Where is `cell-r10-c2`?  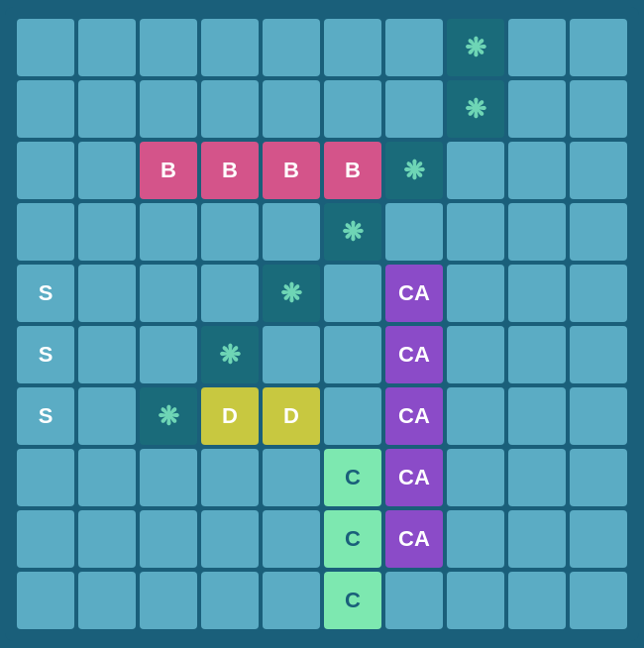 cell-r10-c2 is located at coordinates (107, 600).